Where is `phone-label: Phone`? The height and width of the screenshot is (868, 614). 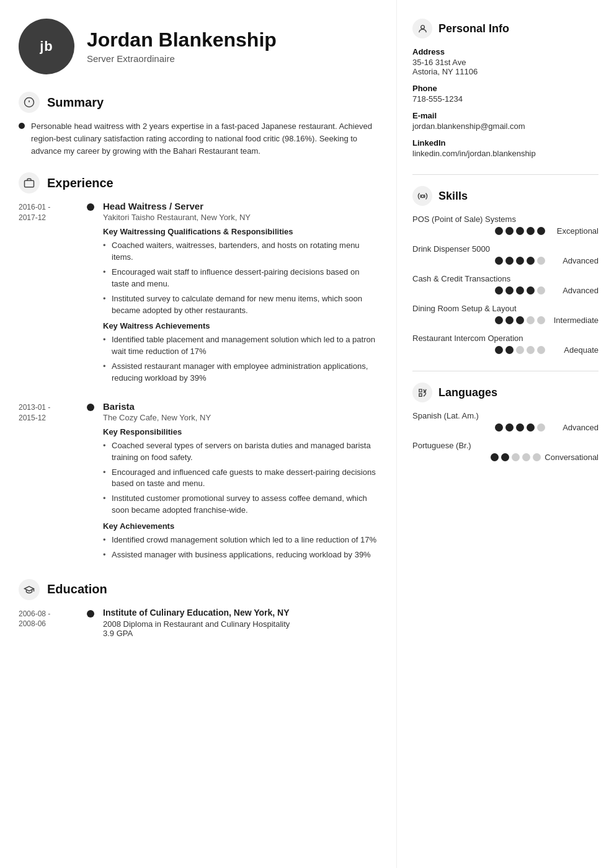 phone-label: Phone is located at coordinates (505, 88).